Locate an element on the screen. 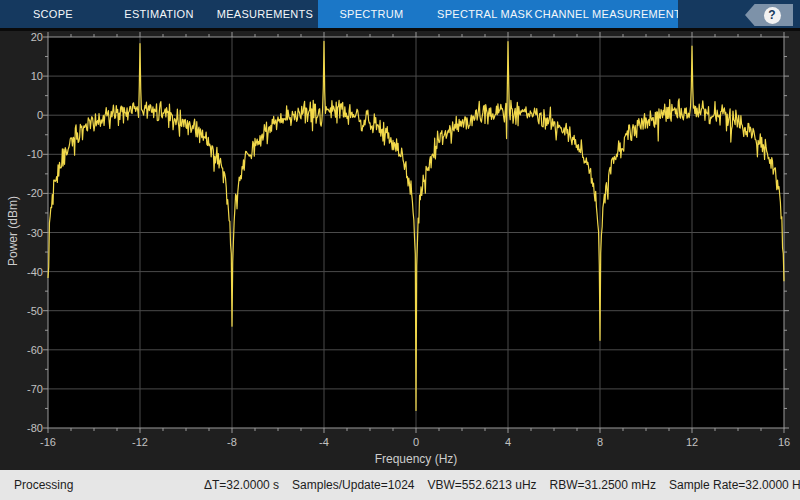 The image size is (800, 500). tab-channel-measurements: CHANNEL MEASUREMENTS is located at coordinates (612, 14).